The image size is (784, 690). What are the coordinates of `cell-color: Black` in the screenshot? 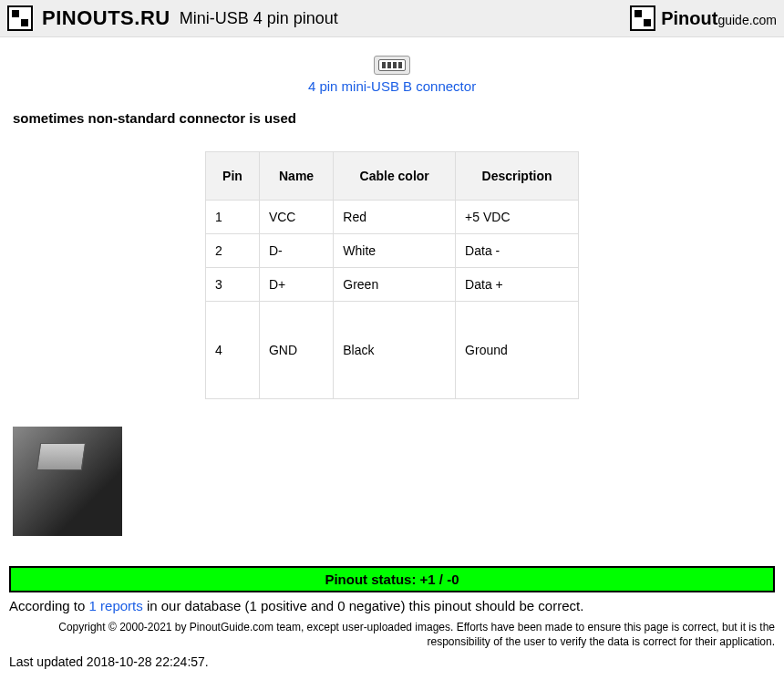 It's located at (395, 350).